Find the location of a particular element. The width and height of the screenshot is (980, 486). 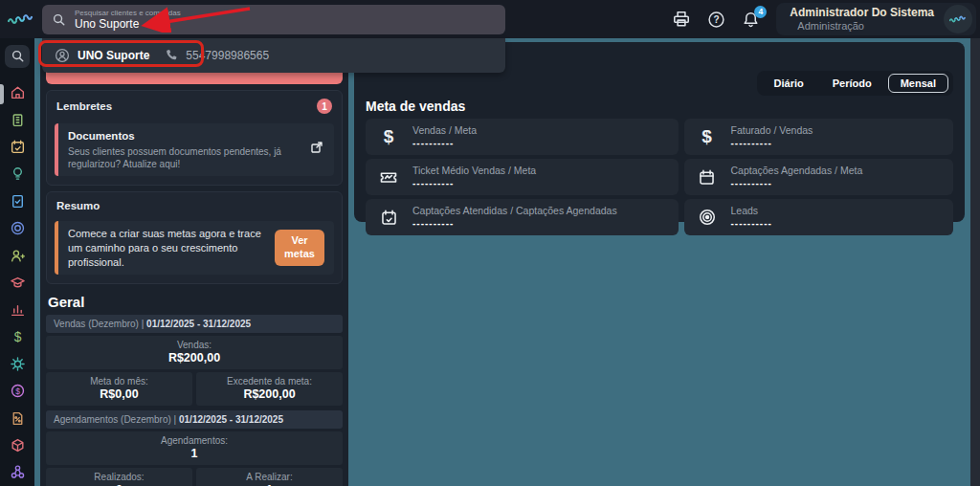

box-icon is located at coordinates (17, 446).